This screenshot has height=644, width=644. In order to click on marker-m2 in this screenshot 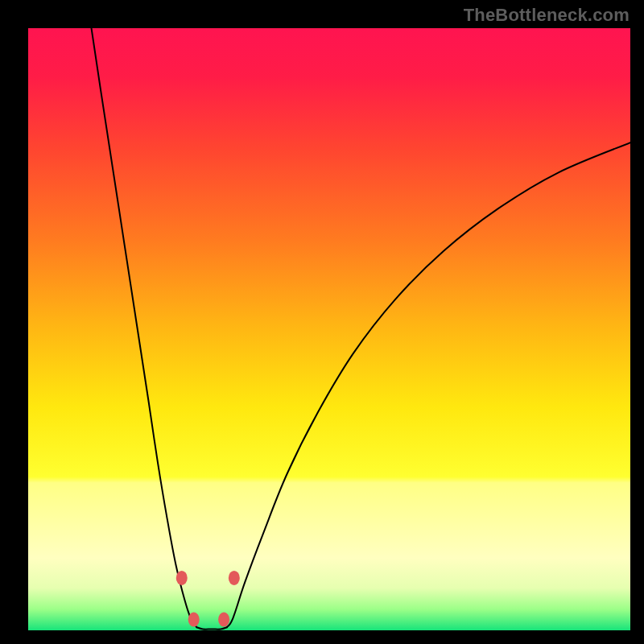, I will do `click(194, 620)`.